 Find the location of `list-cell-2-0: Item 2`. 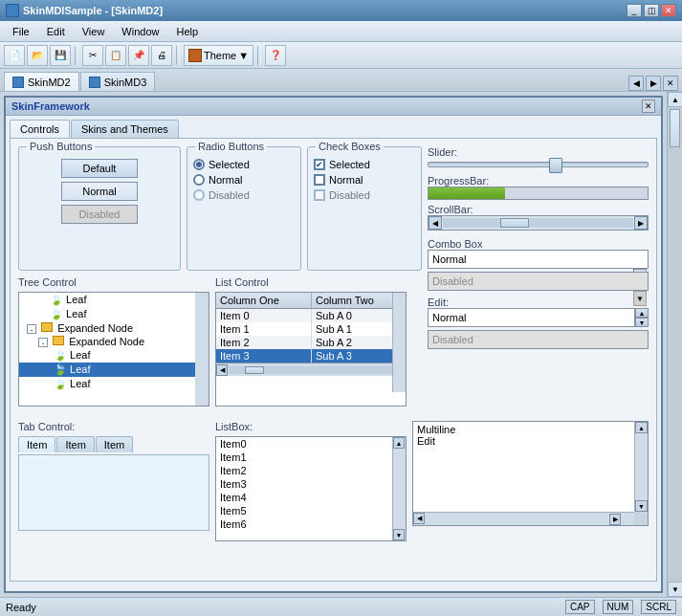

list-cell-2-0: Item 2 is located at coordinates (264, 342).